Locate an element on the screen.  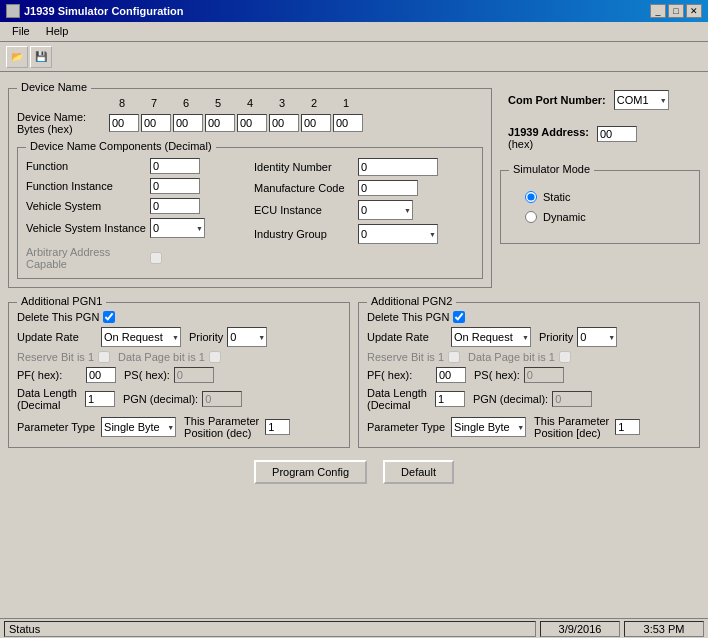
j1939-label: J1939 Address: is located at coordinates (548, 132).